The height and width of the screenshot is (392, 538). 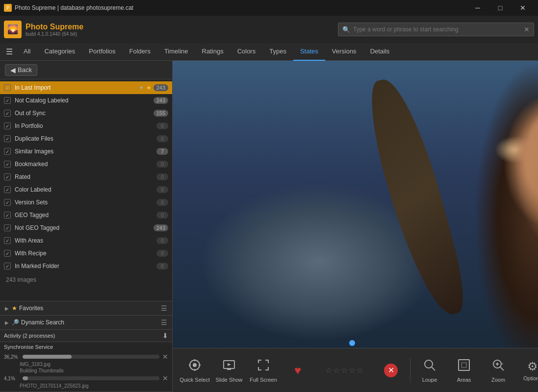 I want to click on close-button: ✕, so click(x=523, y=8).